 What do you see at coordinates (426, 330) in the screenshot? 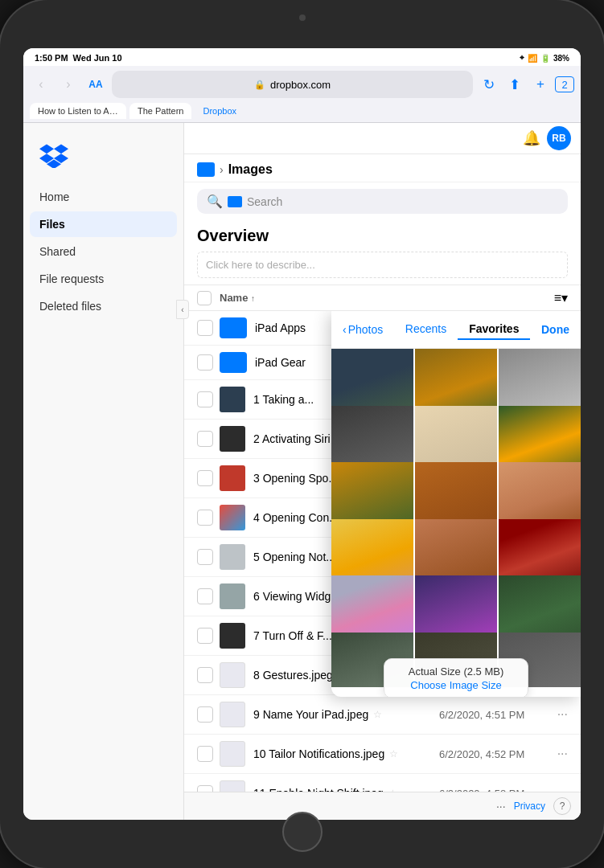
I see `picker-tab-recents: Recents` at bounding box center [426, 330].